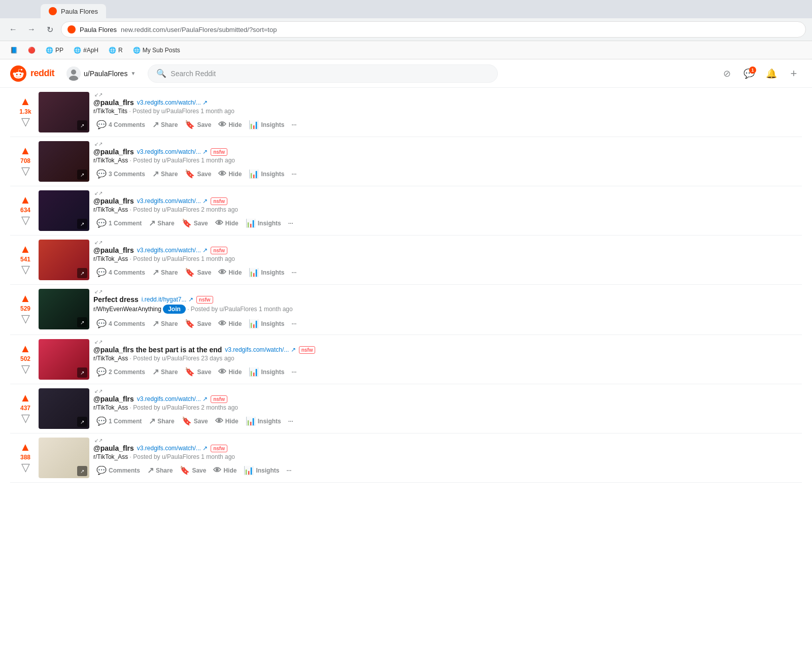 The width and height of the screenshot is (812, 669). What do you see at coordinates (50, 29) in the screenshot?
I see `refresh-button: ↻` at bounding box center [50, 29].